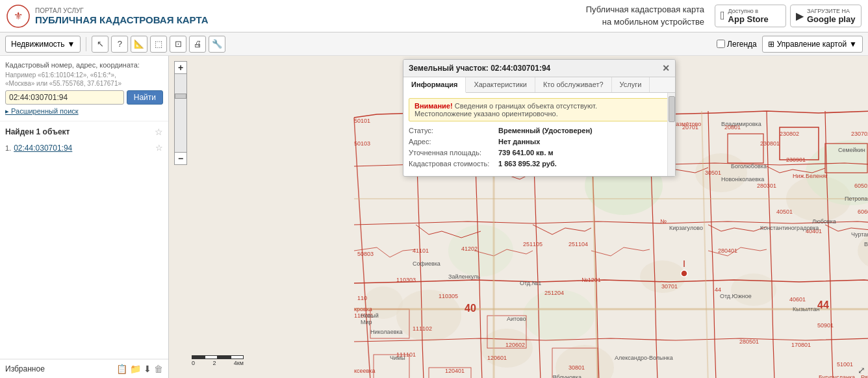  What do you see at coordinates (790, 44) in the screenshot?
I see `toolbar-right: Легенда ⊞ Управление картой ▼` at bounding box center [790, 44].